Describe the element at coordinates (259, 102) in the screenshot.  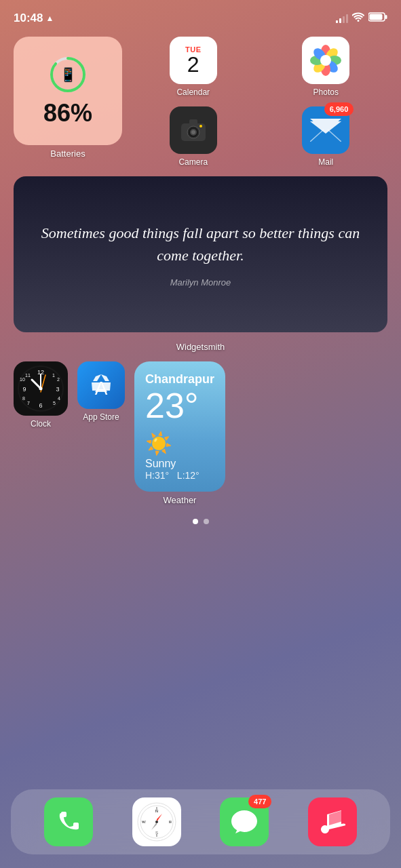
I see `right-app-grid: TUE 2 Calendar` at that location.